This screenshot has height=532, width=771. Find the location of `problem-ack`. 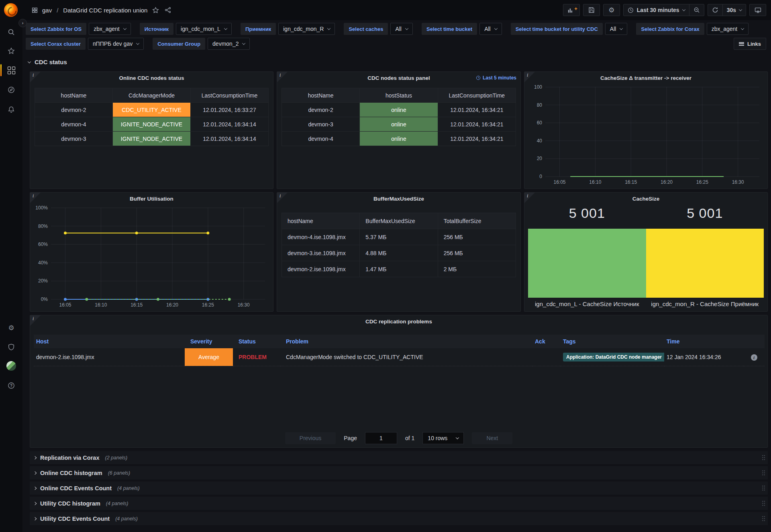

problem-ack is located at coordinates (547, 357).